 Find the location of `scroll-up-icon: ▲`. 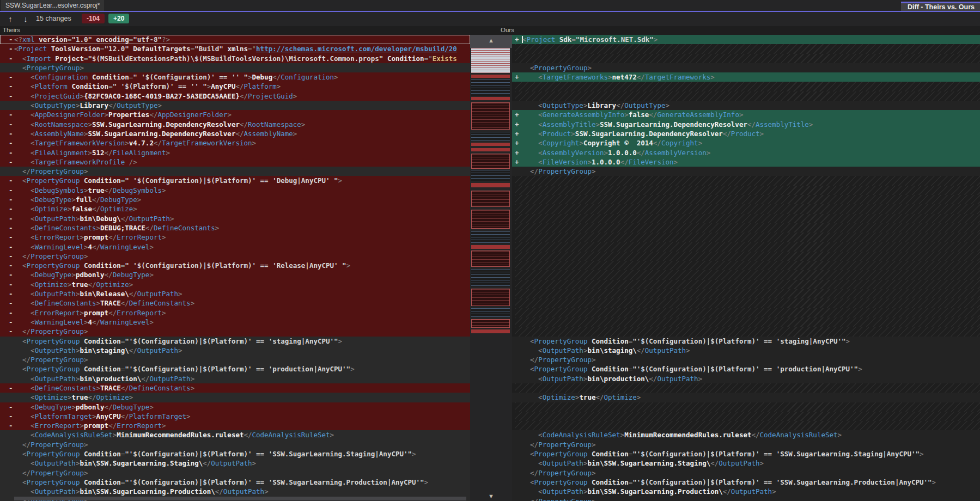

scroll-up-icon: ▲ is located at coordinates (491, 40).